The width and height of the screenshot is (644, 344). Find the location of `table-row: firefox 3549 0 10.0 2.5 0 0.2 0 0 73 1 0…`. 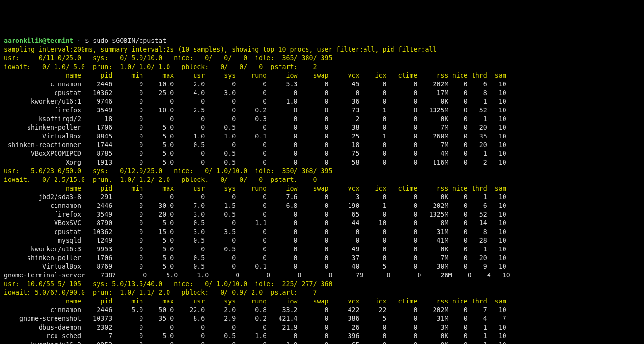

table-row: firefox 3549 0 10.0 2.5 0 0.2 0 0 73 1 0… is located at coordinates (255, 110).